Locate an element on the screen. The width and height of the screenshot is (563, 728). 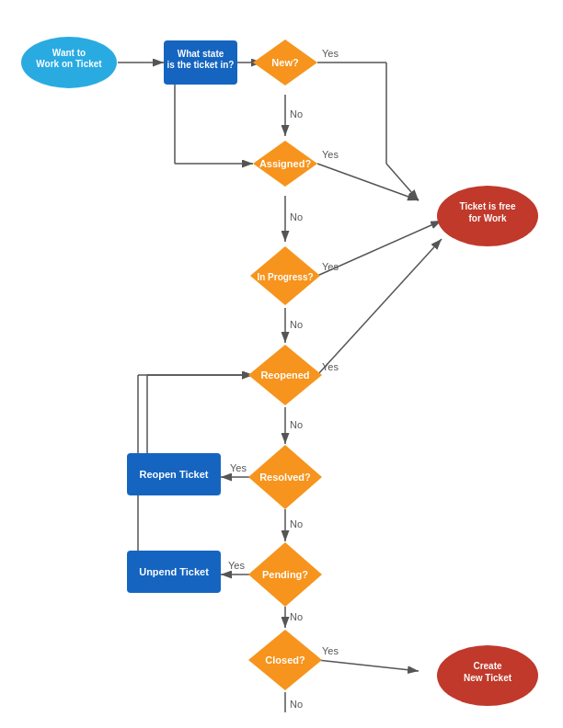
assigned-yes-label: Yes is located at coordinates (330, 154).